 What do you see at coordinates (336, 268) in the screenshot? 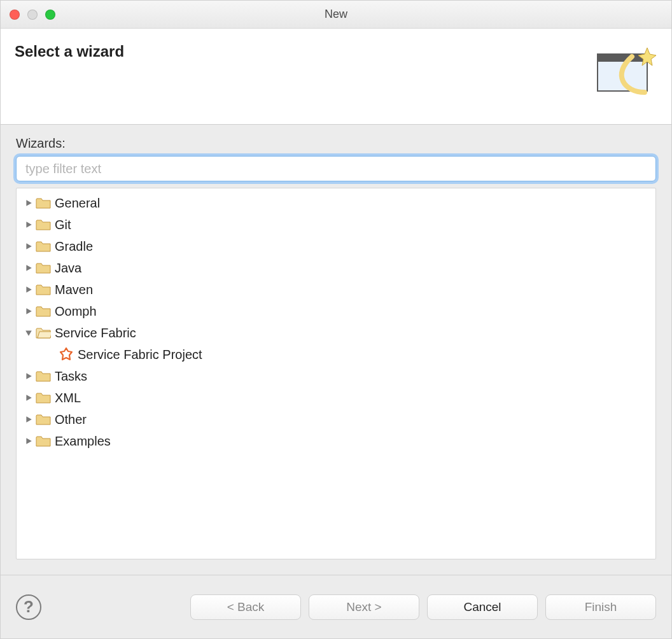
I see `tree-folder: Java` at bounding box center [336, 268].